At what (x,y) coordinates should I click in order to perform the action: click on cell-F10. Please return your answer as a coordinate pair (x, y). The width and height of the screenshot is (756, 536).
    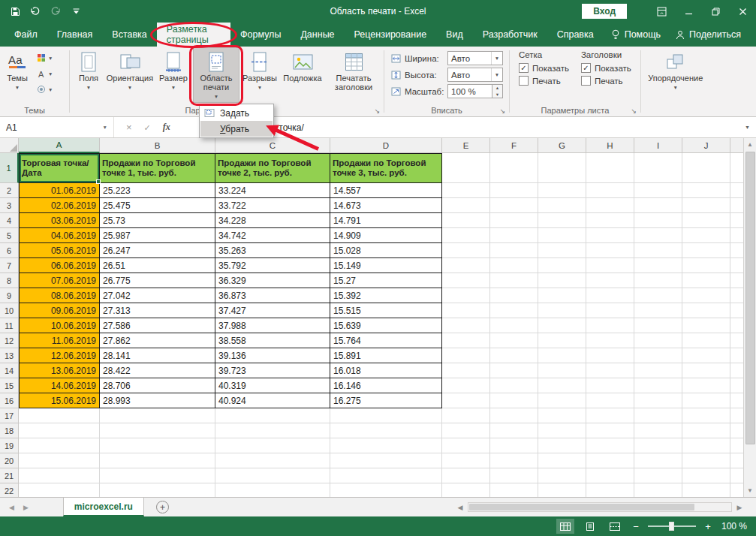
    Looking at the image, I should click on (514, 311).